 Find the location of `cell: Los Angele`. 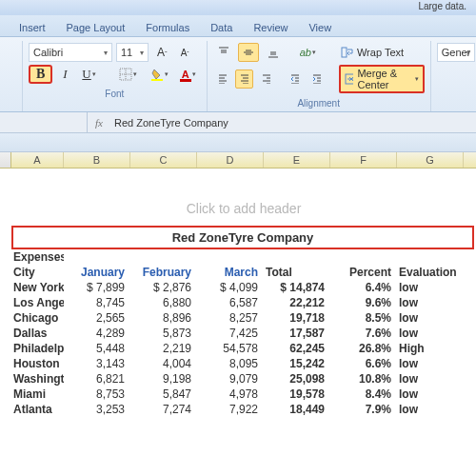

cell: Los Angele is located at coordinates (38, 303).